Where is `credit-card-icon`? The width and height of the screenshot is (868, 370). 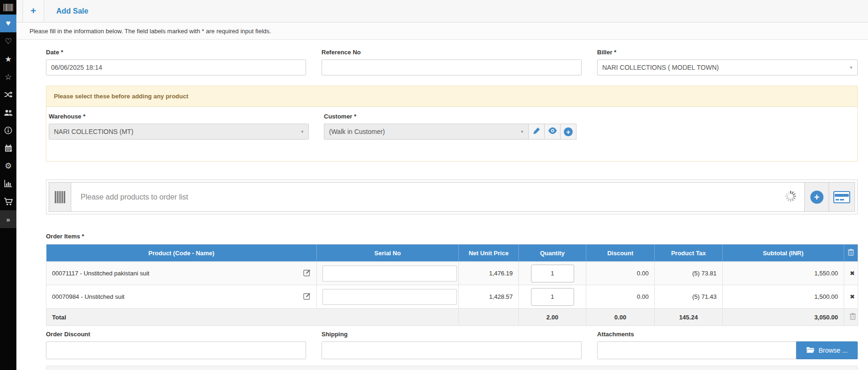 credit-card-icon is located at coordinates (842, 197).